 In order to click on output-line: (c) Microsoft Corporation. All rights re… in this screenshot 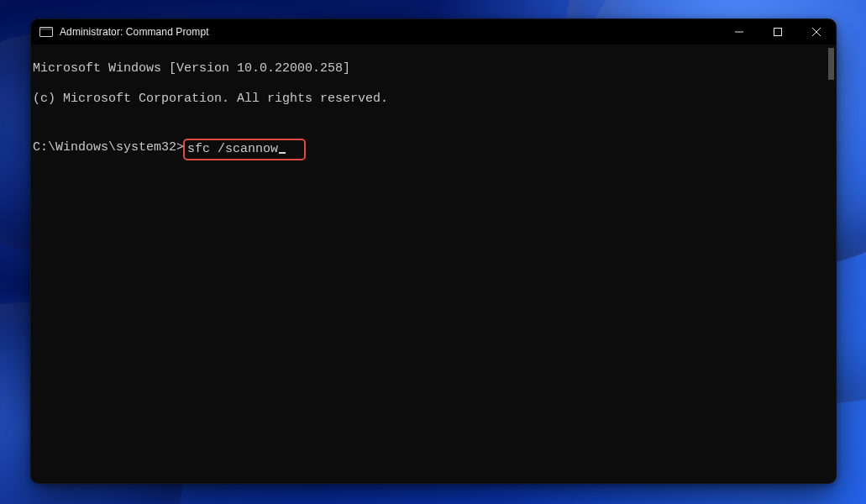, I will do `click(428, 99)`.